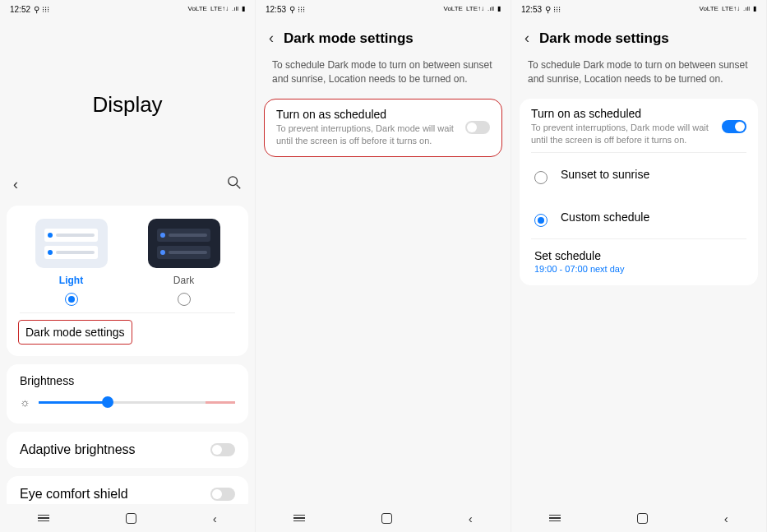  What do you see at coordinates (541, 178) in the screenshot?
I see `sunset-radio` at bounding box center [541, 178].